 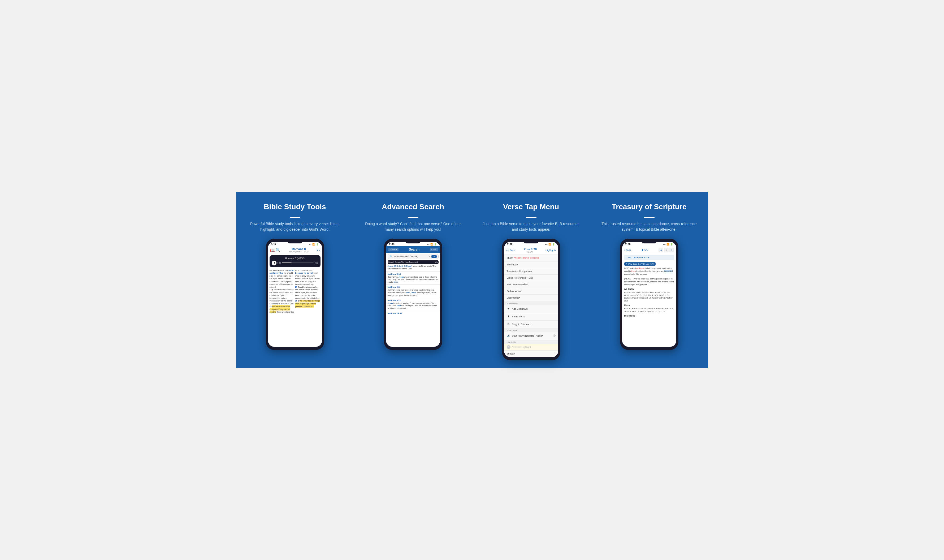 I want to click on phone2-time: 2:08, so click(x=392, y=245).